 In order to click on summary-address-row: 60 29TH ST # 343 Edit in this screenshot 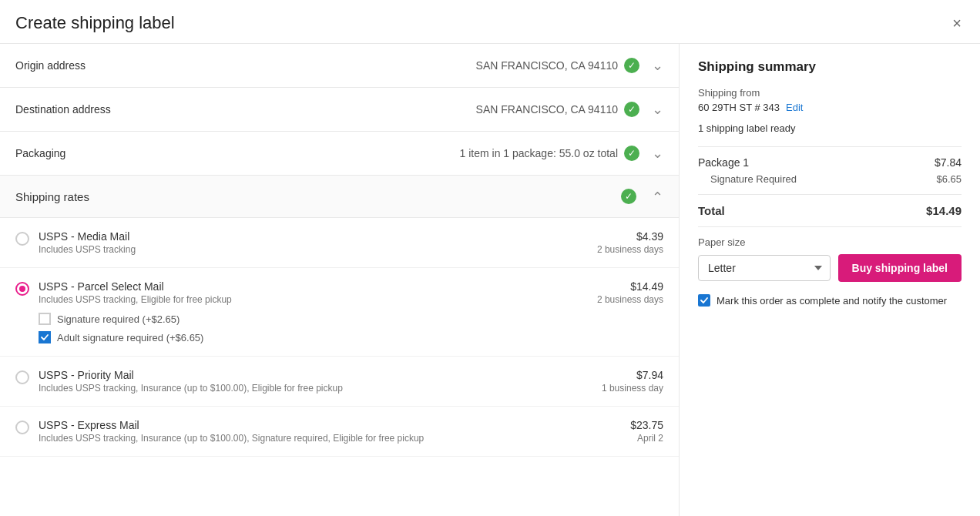, I will do `click(830, 108)`.